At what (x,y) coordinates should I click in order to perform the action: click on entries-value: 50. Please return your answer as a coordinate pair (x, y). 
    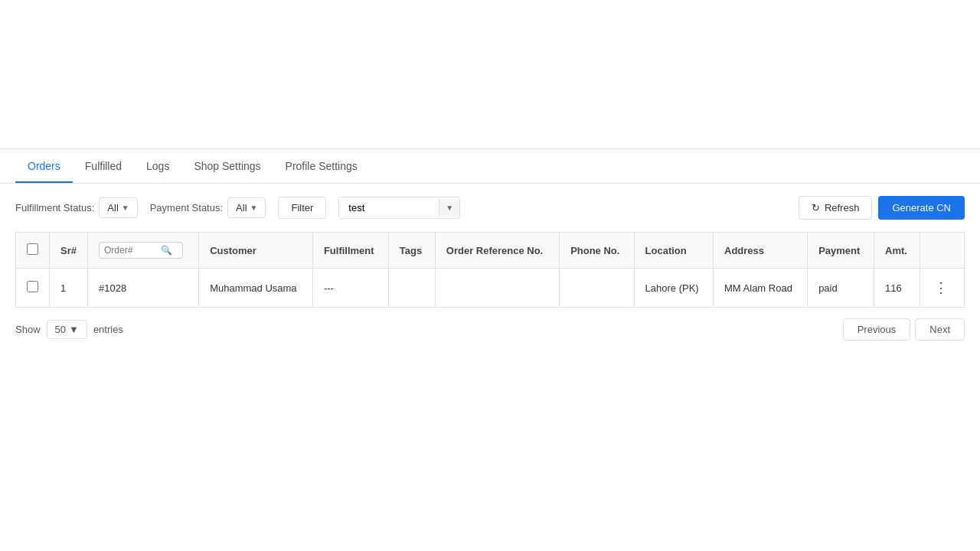
    Looking at the image, I should click on (60, 329).